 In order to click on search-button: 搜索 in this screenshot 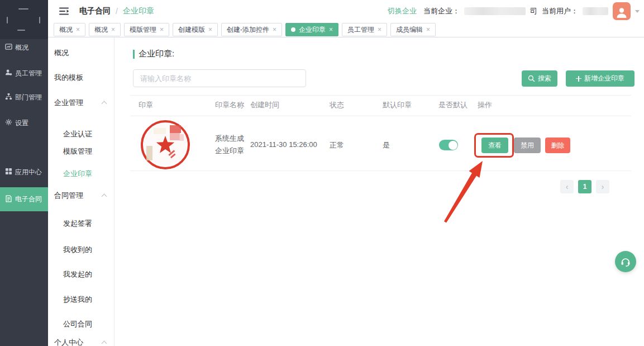, I will do `click(540, 78)`.